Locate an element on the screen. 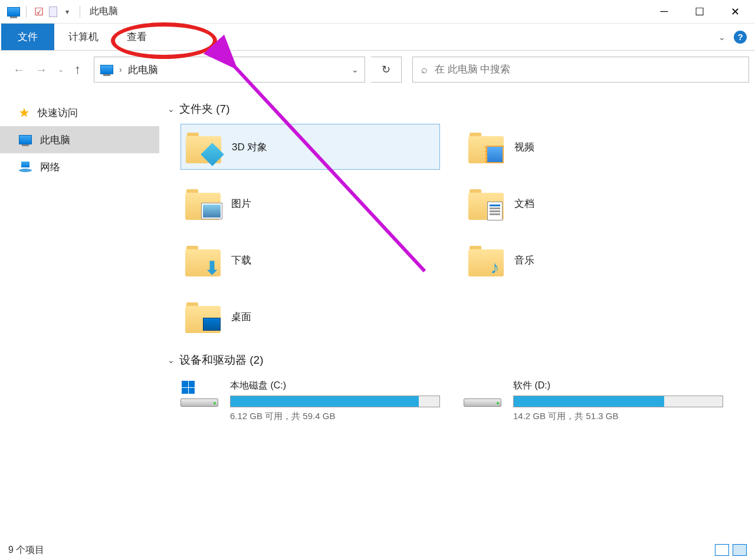 Image resolution: width=755 pixels, height=560 pixels. drive-free-text: 6.12 GB 可用，共 59.4 GB is located at coordinates (335, 416).